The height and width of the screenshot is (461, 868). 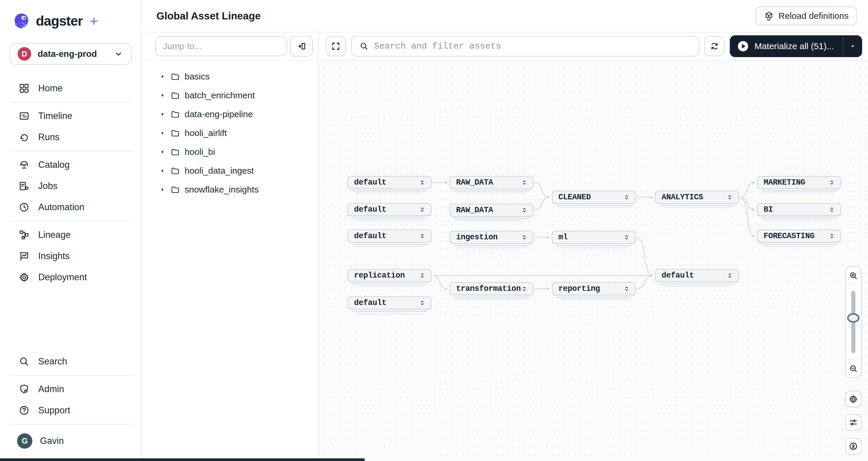 What do you see at coordinates (594, 197) in the screenshot?
I see `asset-group-node-cleaned: CLEANED` at bounding box center [594, 197].